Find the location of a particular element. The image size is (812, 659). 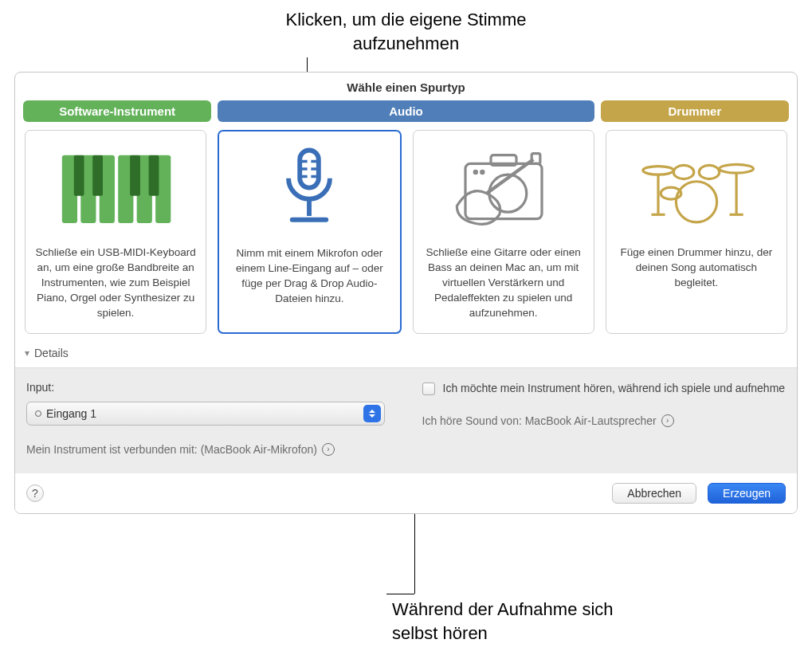

details-disclosure: ▾ Details is located at coordinates (406, 353).